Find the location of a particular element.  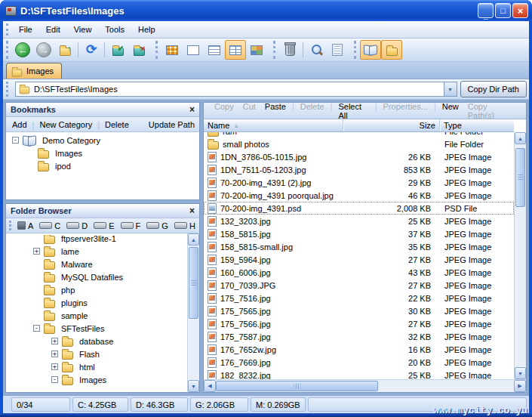

file-row: 182_8232.jpg 25 KB JPEG Image is located at coordinates (359, 374).